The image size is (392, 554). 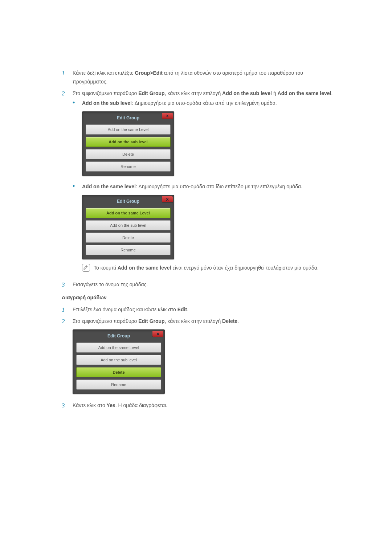 I want to click on step-body: Κάντε κλικ στο Yes. Η ομάδα διαγράφεται., so click(x=204, y=406).